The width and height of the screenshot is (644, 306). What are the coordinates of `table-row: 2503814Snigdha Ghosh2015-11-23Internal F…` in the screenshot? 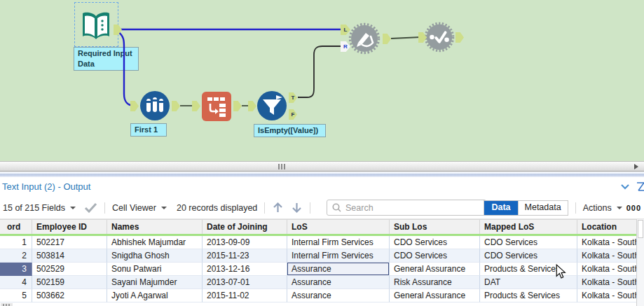 It's located at (322, 256).